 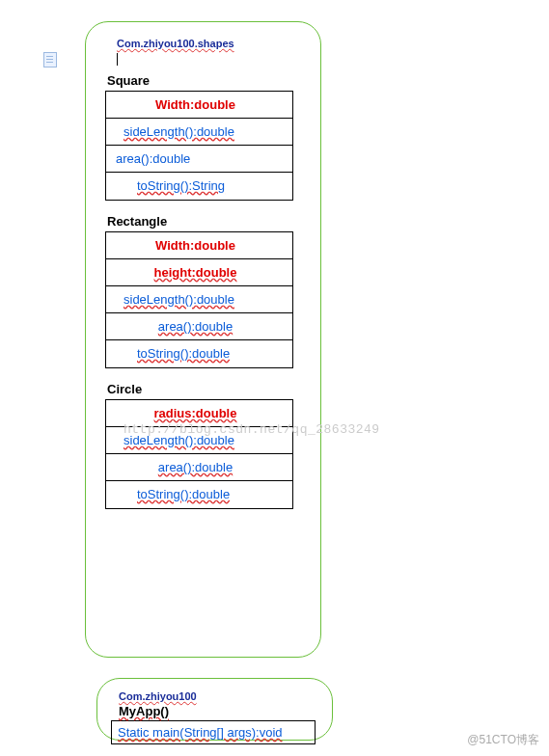 What do you see at coordinates (199, 273) in the screenshot?
I see `attribute-row: height:double` at bounding box center [199, 273].